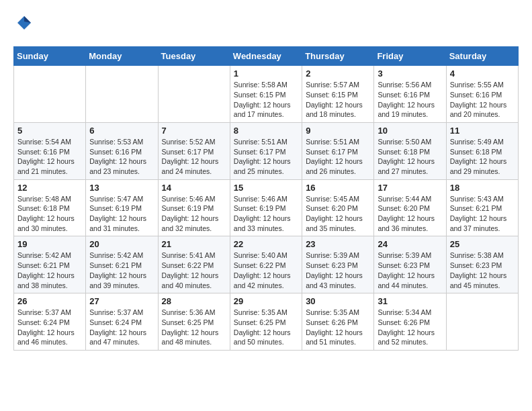 This screenshot has width=532, height=411. What do you see at coordinates (50, 244) in the screenshot?
I see `day-number: 19` at bounding box center [50, 244].